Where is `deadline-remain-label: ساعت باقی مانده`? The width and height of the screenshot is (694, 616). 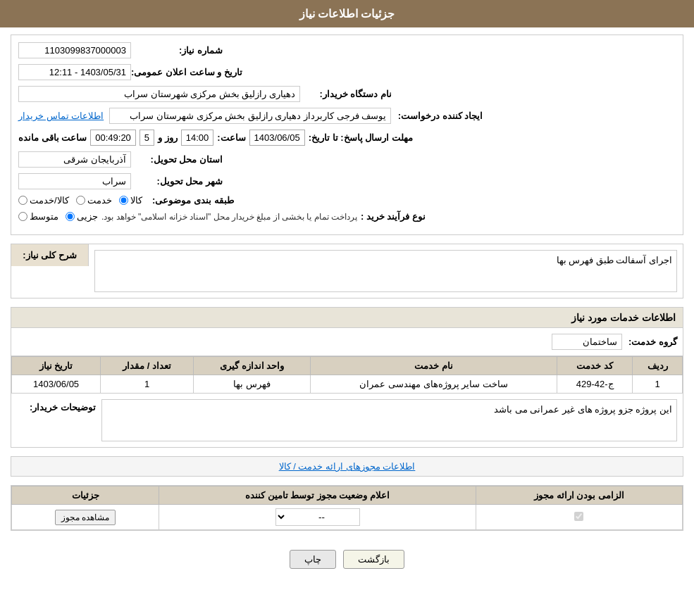 deadline-remain-label: ساعت باقی مانده is located at coordinates (52, 138).